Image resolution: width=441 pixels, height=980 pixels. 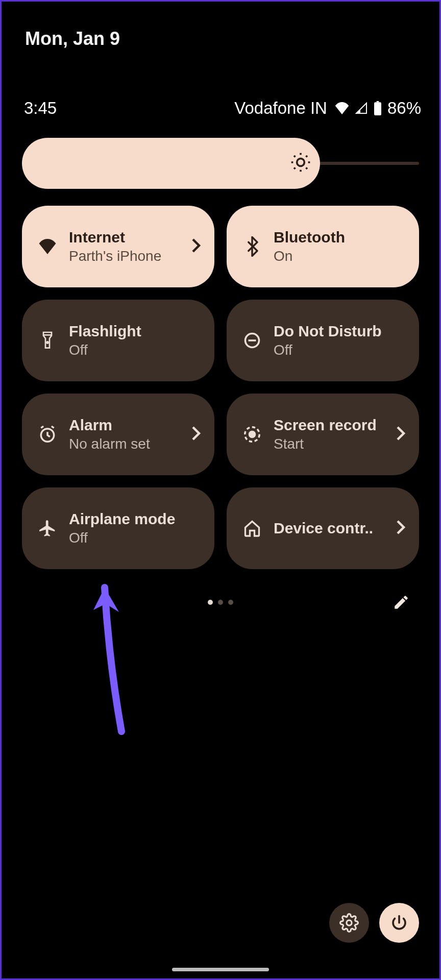 What do you see at coordinates (47, 340) in the screenshot?
I see `flashlight-icon` at bounding box center [47, 340].